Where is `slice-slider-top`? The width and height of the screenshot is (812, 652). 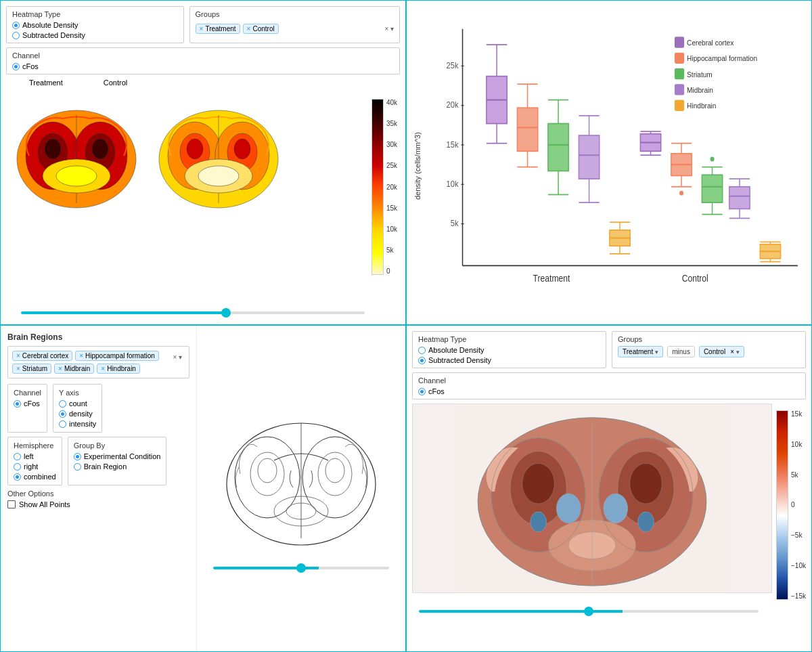
slice-slider-top is located at coordinates (193, 313).